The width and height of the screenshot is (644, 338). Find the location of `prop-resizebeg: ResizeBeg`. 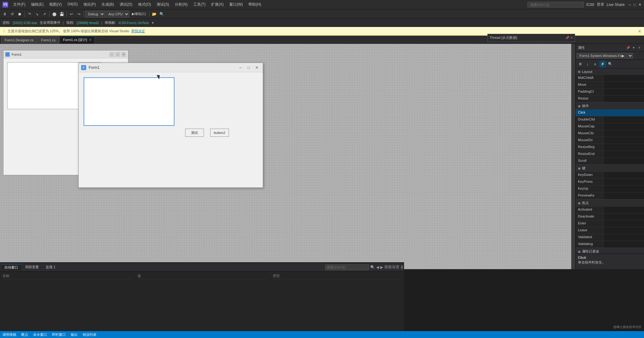

prop-resizebeg: ResizeBeg is located at coordinates (610, 147).